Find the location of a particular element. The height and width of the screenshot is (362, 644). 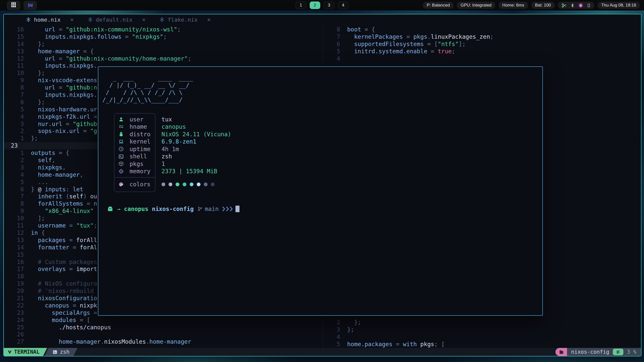

hname-icon is located at coordinates (122, 127).